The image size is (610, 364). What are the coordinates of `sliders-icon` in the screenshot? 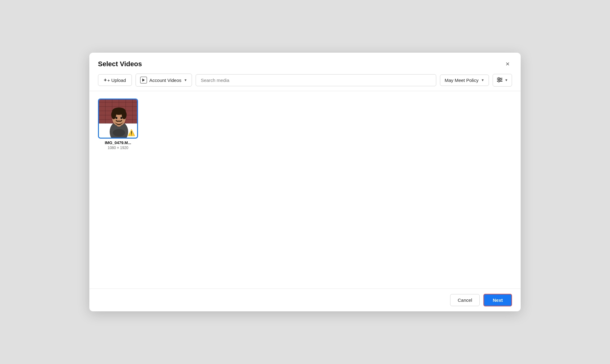 It's located at (500, 80).